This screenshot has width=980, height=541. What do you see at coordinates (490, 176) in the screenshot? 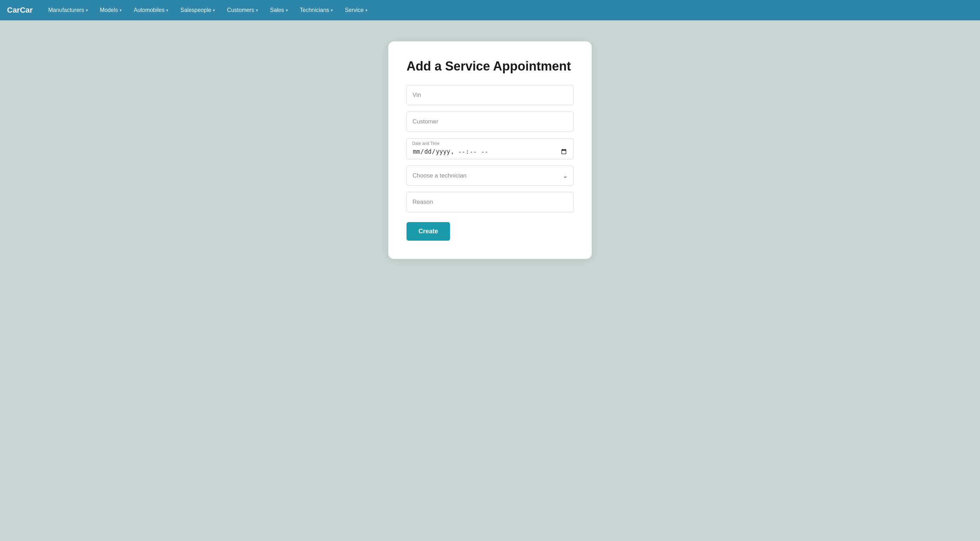
I see `technician-select: Choose a technician` at bounding box center [490, 176].